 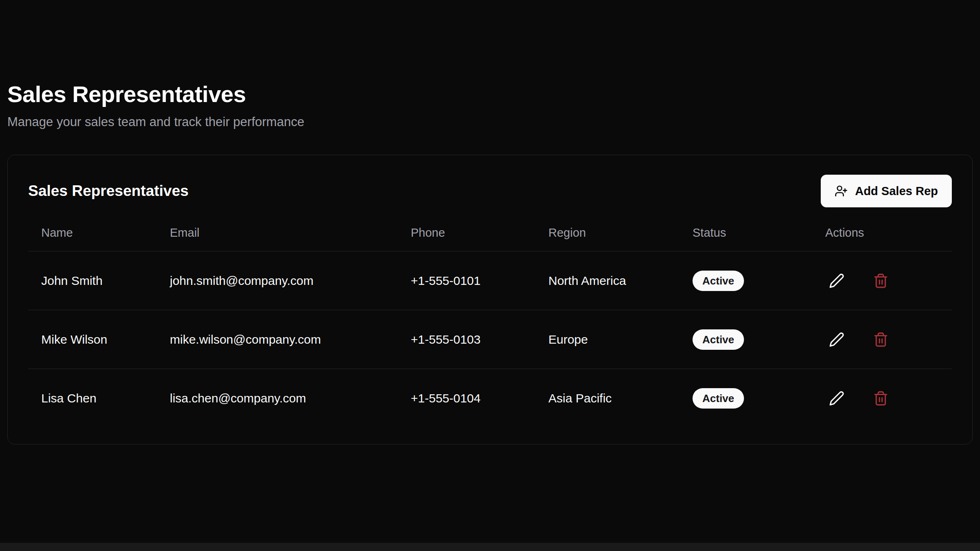 I want to click on page-title: Sales Representatives, so click(x=490, y=94).